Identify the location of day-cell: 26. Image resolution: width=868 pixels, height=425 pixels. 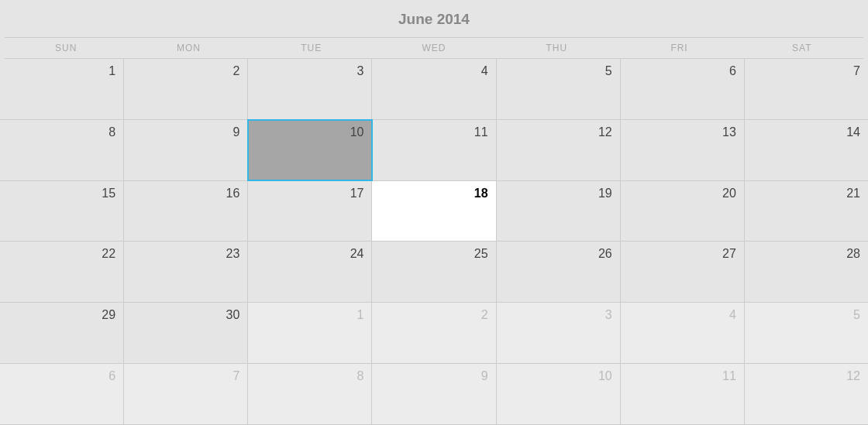
(559, 272).